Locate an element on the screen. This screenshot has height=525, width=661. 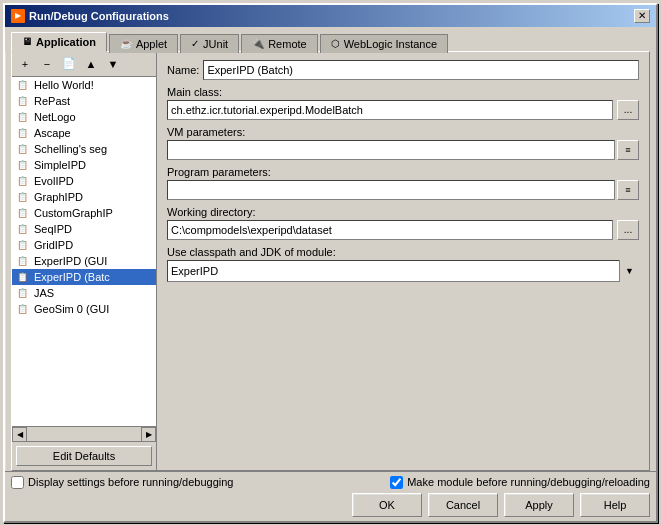
program-params-row: ≡ is located at coordinates (403, 190).